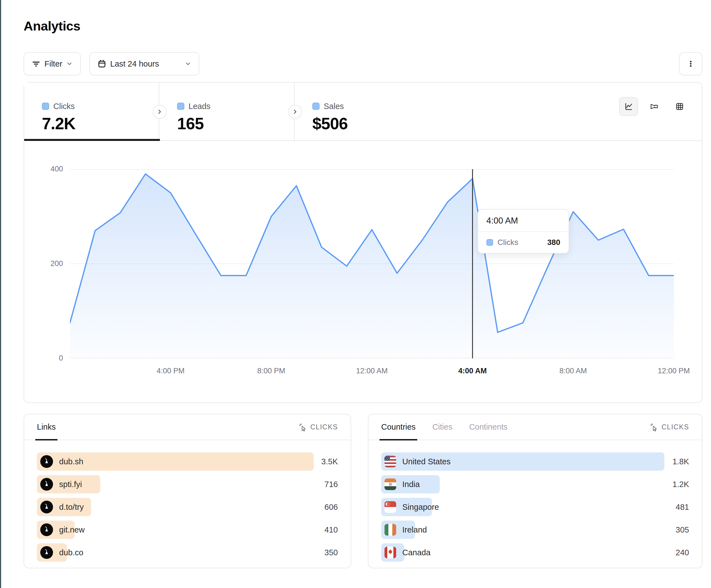 This screenshot has width=711, height=588. Describe the element at coordinates (324, 427) in the screenshot. I see `links-metric-label: CLICKS` at that location.